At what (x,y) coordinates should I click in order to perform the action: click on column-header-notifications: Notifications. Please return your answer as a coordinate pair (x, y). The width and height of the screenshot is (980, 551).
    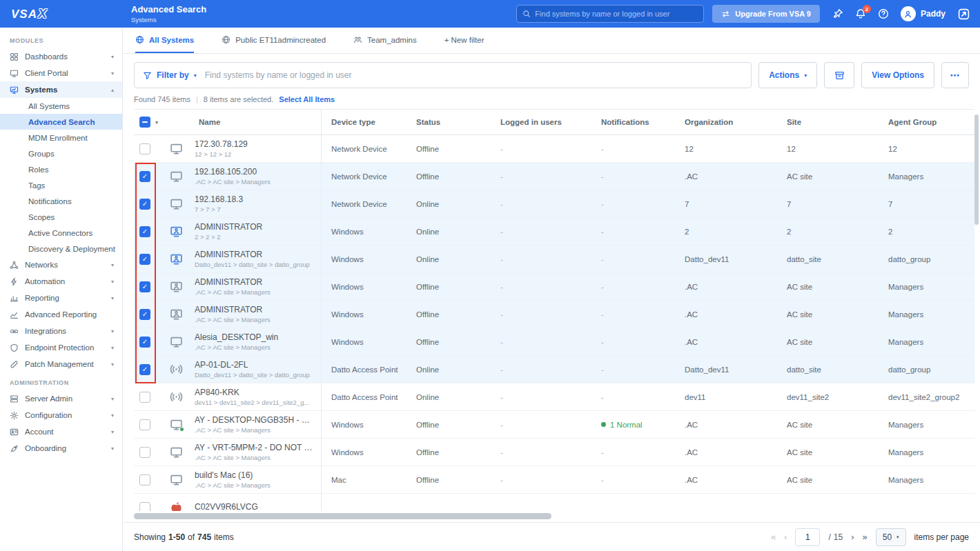
    Looking at the image, I should click on (634, 122).